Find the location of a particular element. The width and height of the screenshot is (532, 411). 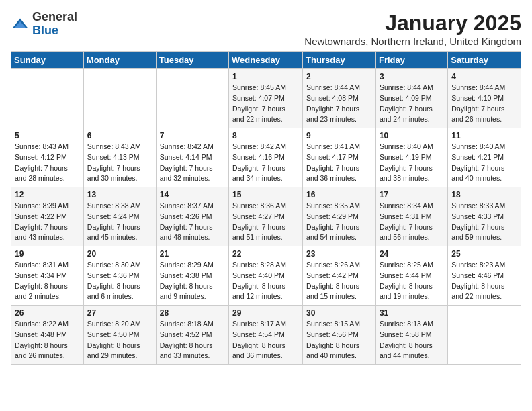

day-number: 15 is located at coordinates (266, 195).